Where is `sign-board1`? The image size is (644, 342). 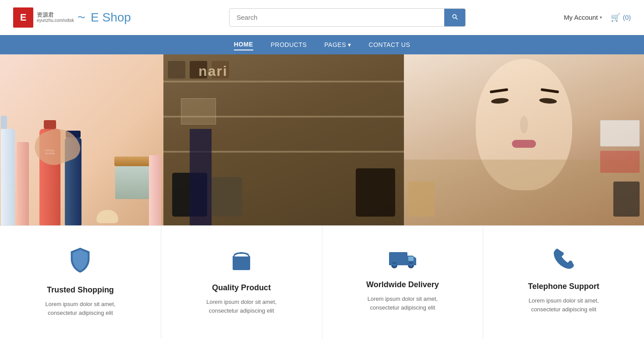
sign-board1 is located at coordinates (620, 133).